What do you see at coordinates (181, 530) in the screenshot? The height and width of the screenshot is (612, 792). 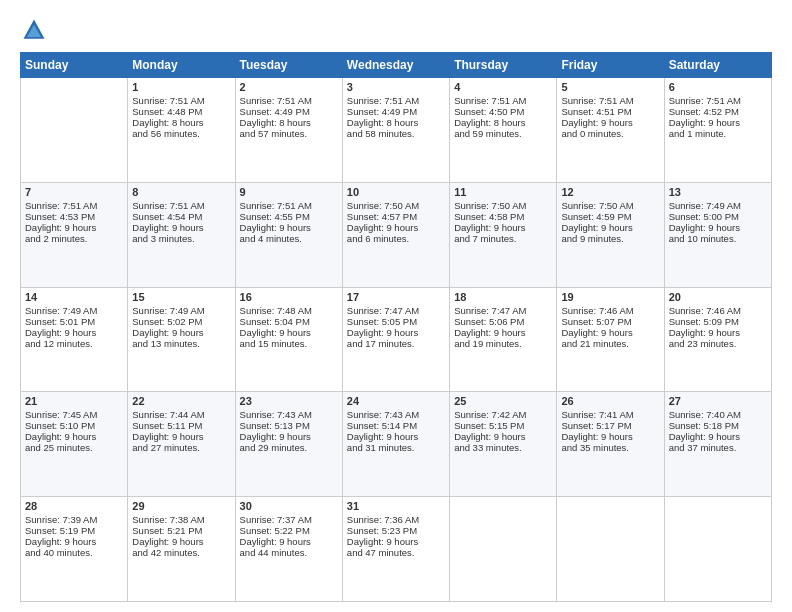 I see `day-info-line: Sunset: 5:21 PM` at bounding box center [181, 530].